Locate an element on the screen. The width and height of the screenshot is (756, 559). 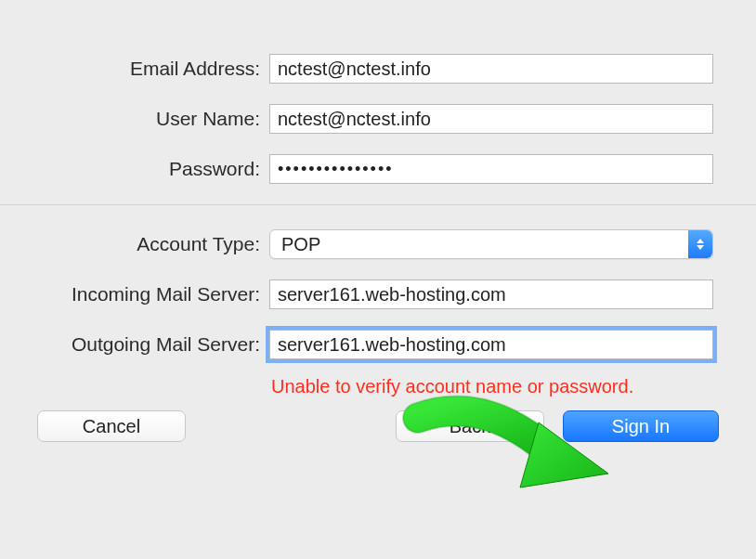
username-label: User Name: is located at coordinates (135, 119).